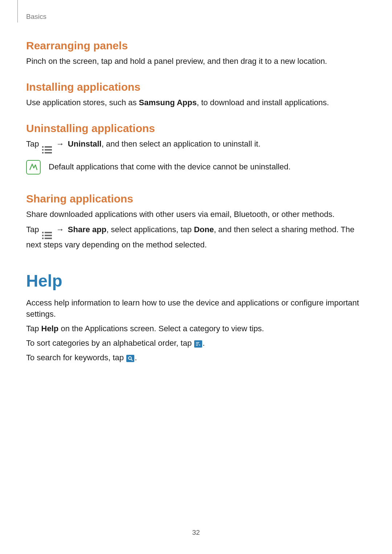 The width and height of the screenshot is (392, 554). Describe the element at coordinates (196, 222) in the screenshot. I see `section-sharing: Sharing applications Share downloaded ap…` at that location.